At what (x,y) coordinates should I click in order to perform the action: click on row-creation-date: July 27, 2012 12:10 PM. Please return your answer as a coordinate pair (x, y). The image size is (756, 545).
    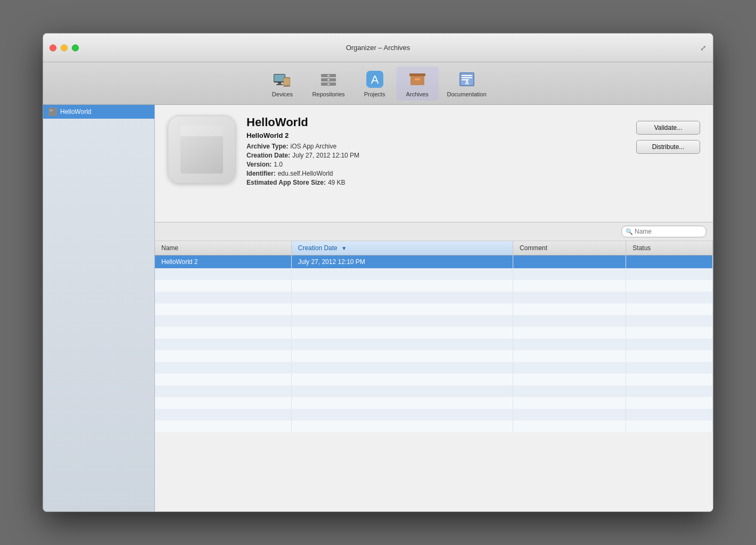
    Looking at the image, I should click on (402, 262).